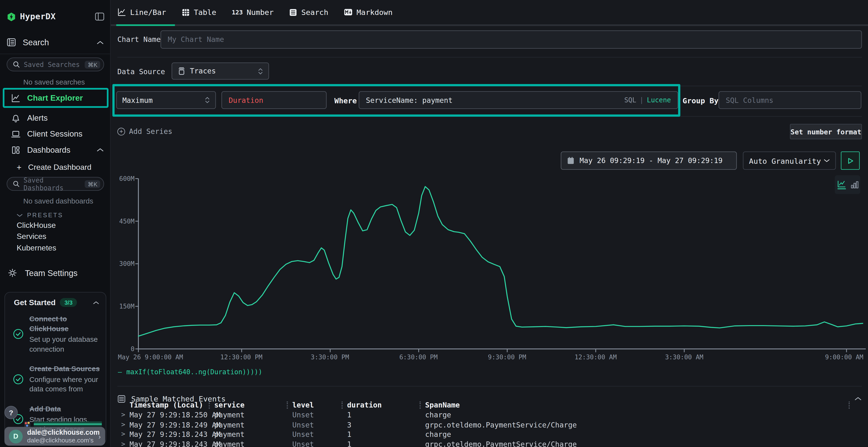  I want to click on laptop-icon, so click(16, 134).